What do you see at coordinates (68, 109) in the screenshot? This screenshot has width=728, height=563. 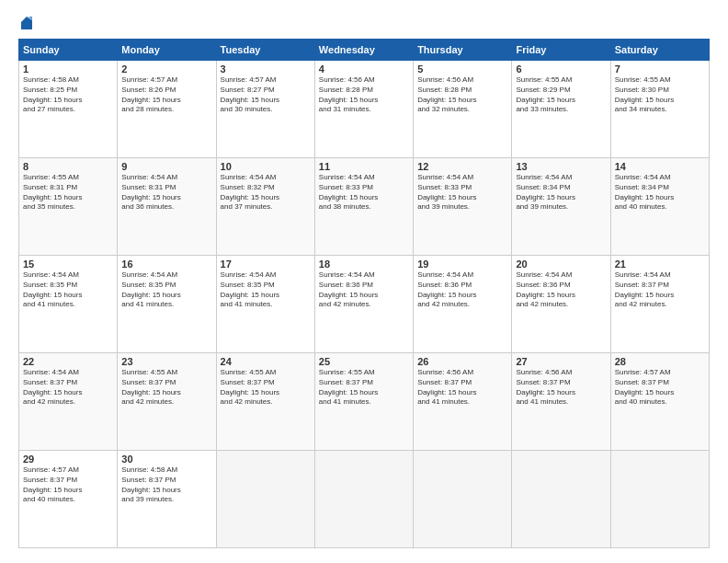 I see `calendar-cell: 1Sunrise: 4:58 AM Sunset: 8:25 PM Daylig…` at bounding box center [68, 109].